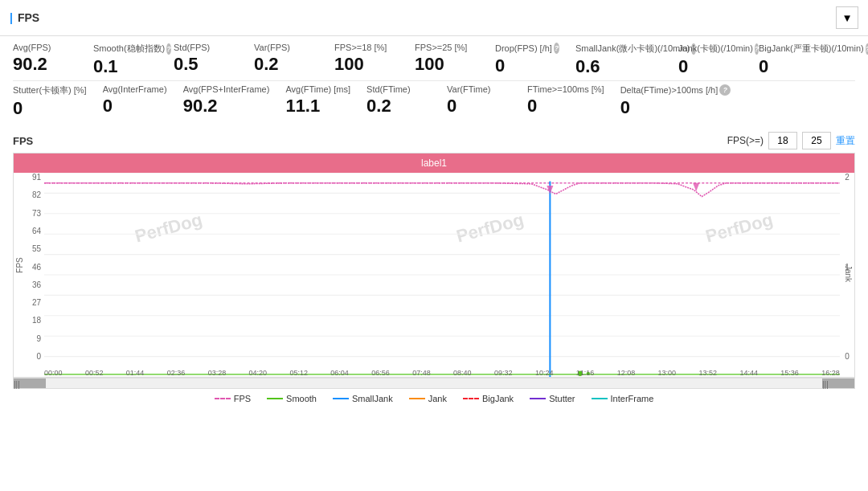 Image resolution: width=868 pixels, height=491 pixels. What do you see at coordinates (845, 141) in the screenshot?
I see `reset-button: 重置` at bounding box center [845, 141].